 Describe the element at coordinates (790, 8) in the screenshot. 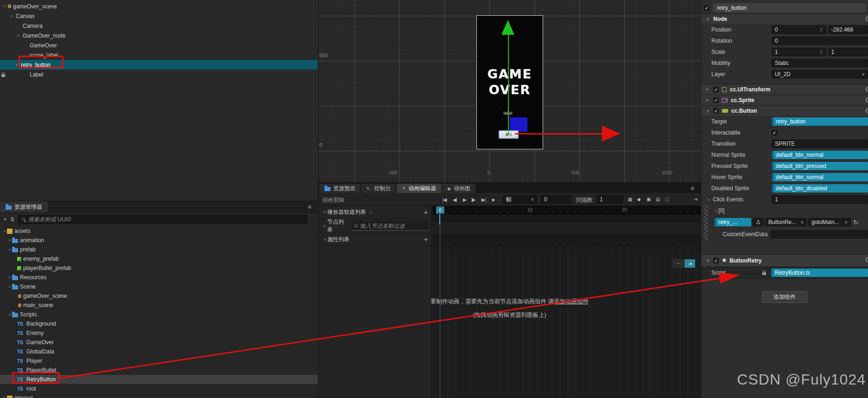

I see `node-name-field: retry_button` at that location.